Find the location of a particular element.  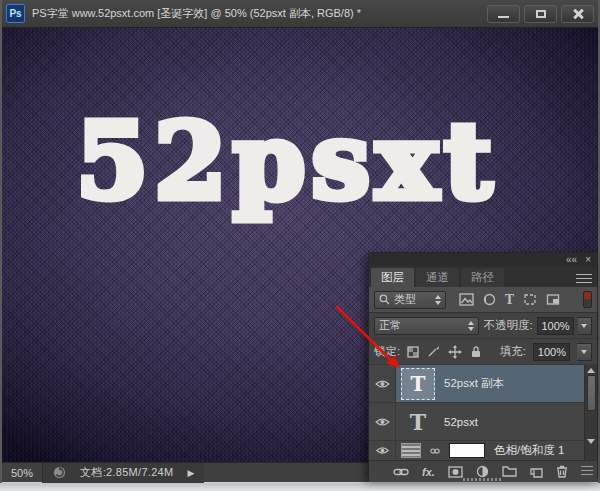

filter-type-select: 类型 is located at coordinates (410, 300).